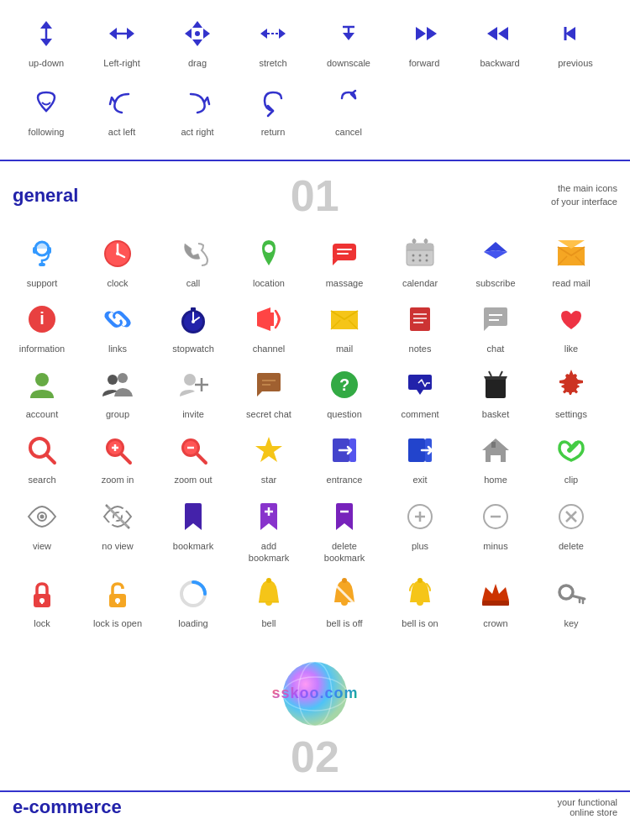  I want to click on icon-item-bookmark: bookmark, so click(193, 531).